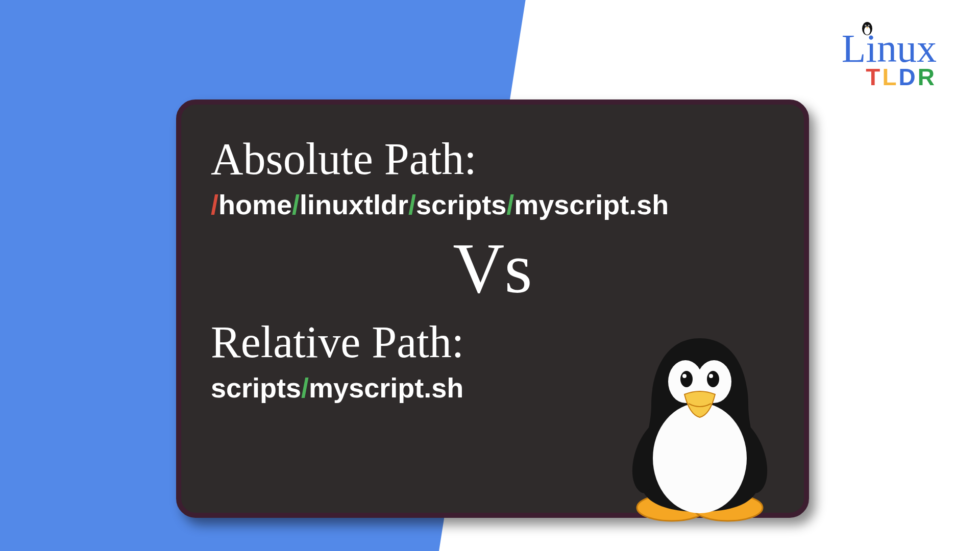 Image resolution: width=980 pixels, height=551 pixels. Describe the element at coordinates (493, 159) in the screenshot. I see `absolute-path-heading: Absolute Path:` at that location.